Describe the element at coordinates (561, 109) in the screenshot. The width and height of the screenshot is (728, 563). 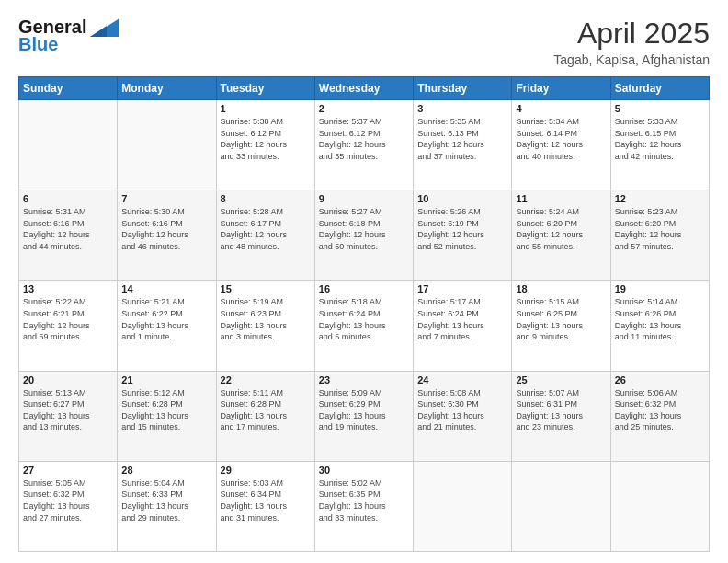
I see `day-number: 4` at that location.